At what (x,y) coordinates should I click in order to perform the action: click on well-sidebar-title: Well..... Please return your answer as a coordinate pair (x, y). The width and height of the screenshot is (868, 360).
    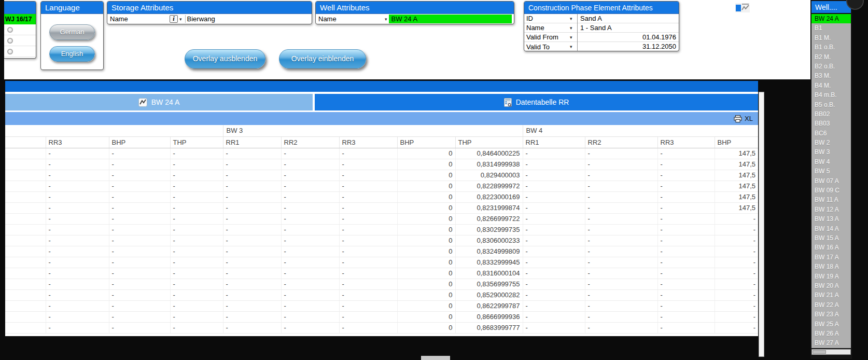
    Looking at the image, I should click on (831, 7).